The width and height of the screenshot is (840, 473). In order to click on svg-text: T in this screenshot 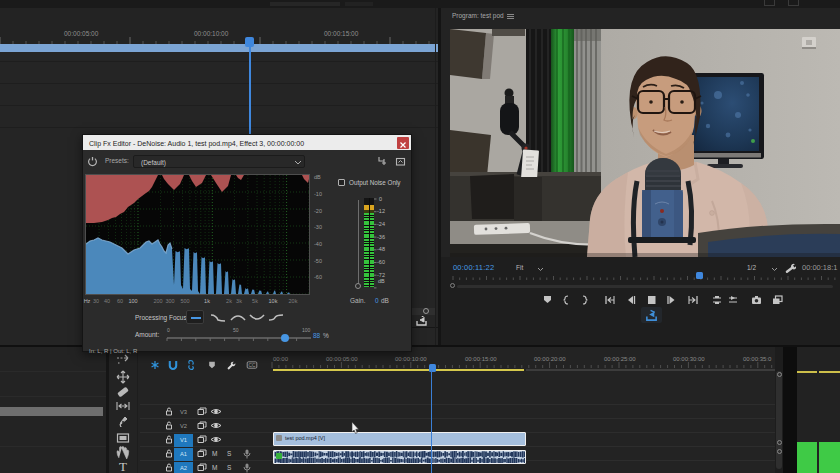, I will do `click(123, 466)`.